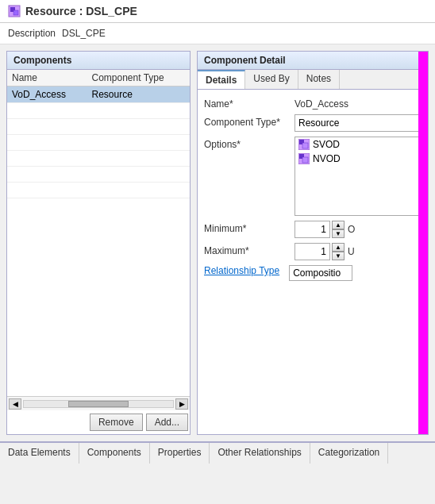 The width and height of the screenshot is (435, 504). What do you see at coordinates (217, 11) in the screenshot?
I see `title-bar: Resource : DSL_CPE` at bounding box center [217, 11].